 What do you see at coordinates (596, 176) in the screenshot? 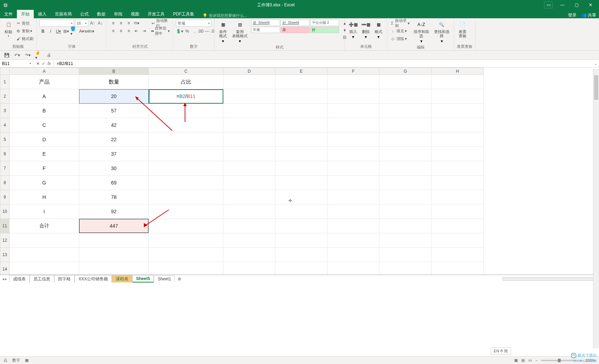
I see `vertical-scrollbar` at bounding box center [596, 176].